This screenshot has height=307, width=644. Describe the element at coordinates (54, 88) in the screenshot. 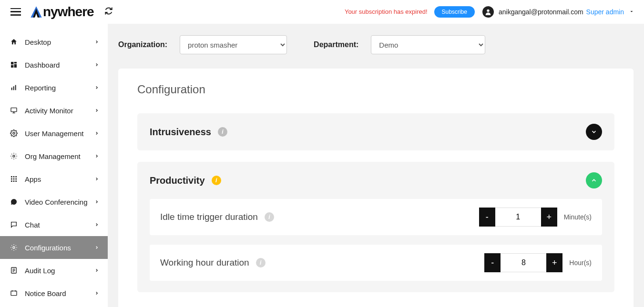

I see `sidebar-item-reporting: Reporting` at that location.